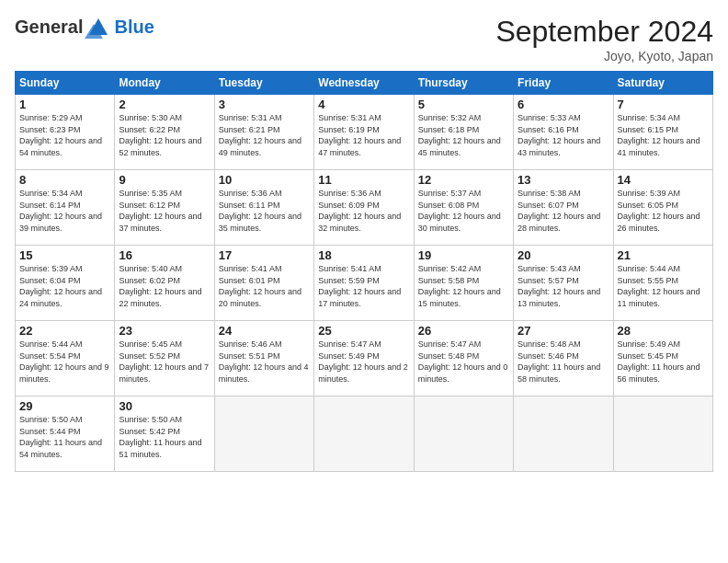 The width and height of the screenshot is (728, 563). I want to click on table-row: 24Sunrise: 5:46 AMSunset: 5:51 PMDayligh…, so click(264, 359).